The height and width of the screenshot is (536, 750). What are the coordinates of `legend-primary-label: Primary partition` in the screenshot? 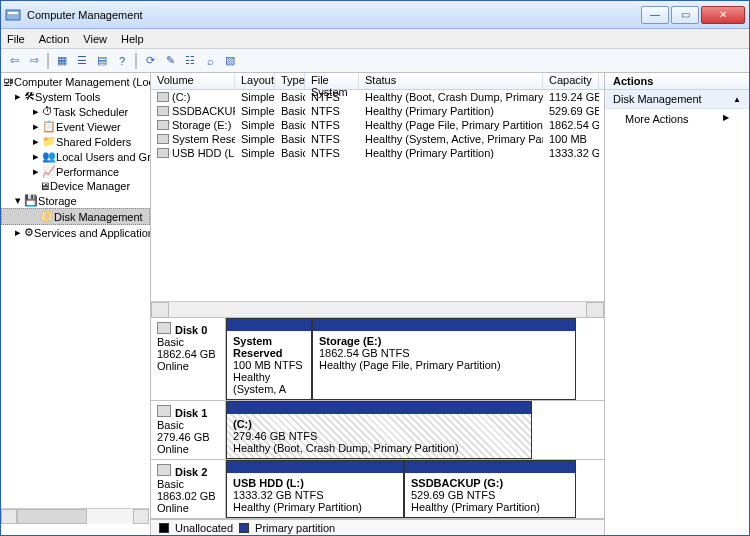 It's located at (295, 528).